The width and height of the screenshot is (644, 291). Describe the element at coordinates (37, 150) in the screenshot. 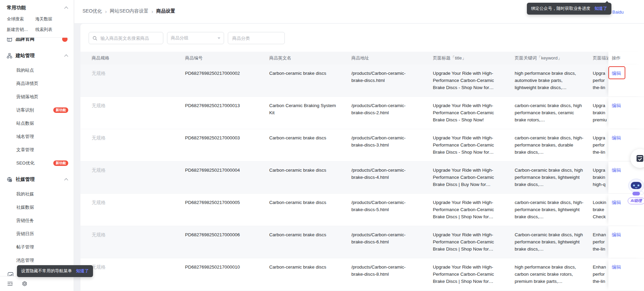

I see `sidebar-item-article-management: 文章管理` at that location.